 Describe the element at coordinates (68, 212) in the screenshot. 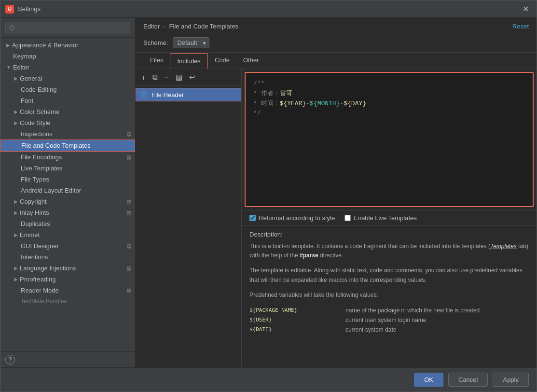

I see `sidebar-item-inlay-hints: ▶ Inlay Hints` at that location.